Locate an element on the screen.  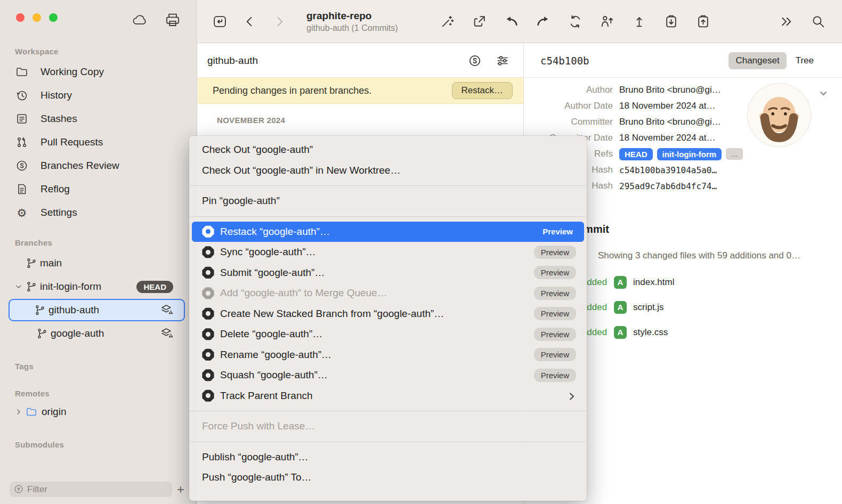
author-date-label: Author Date is located at coordinates (569, 106).